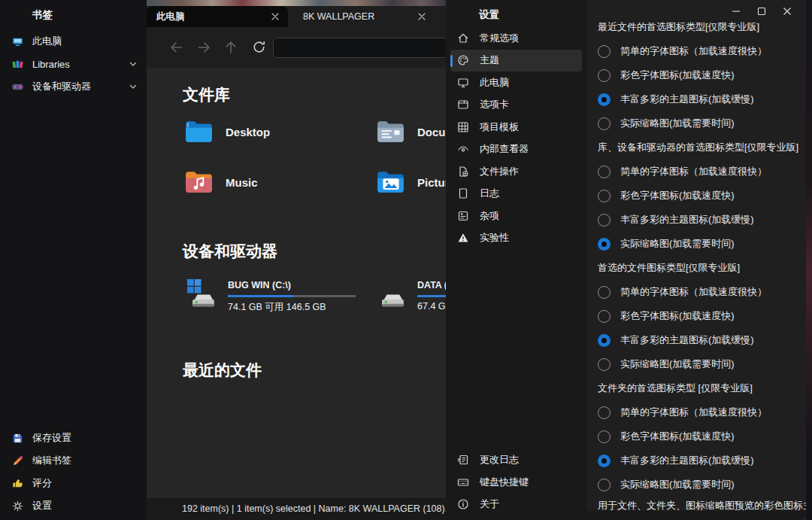 The width and height of the screenshot is (812, 520). What do you see at coordinates (363, 48) in the screenshot?
I see `address-bar` at bounding box center [363, 48].